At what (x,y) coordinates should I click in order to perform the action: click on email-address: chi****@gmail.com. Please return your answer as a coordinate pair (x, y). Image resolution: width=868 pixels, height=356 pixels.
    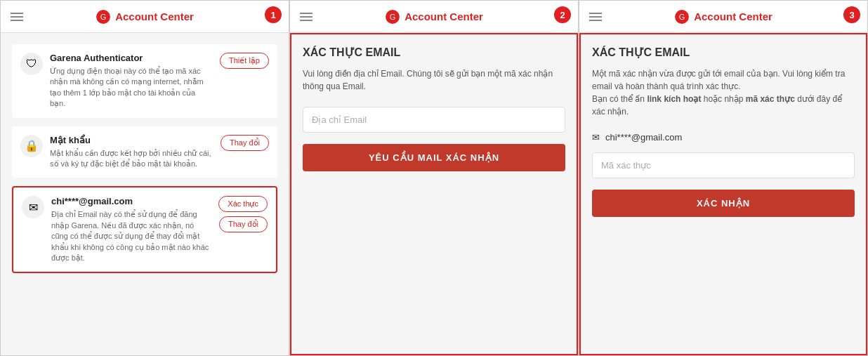
    Looking at the image, I should click on (92, 201).